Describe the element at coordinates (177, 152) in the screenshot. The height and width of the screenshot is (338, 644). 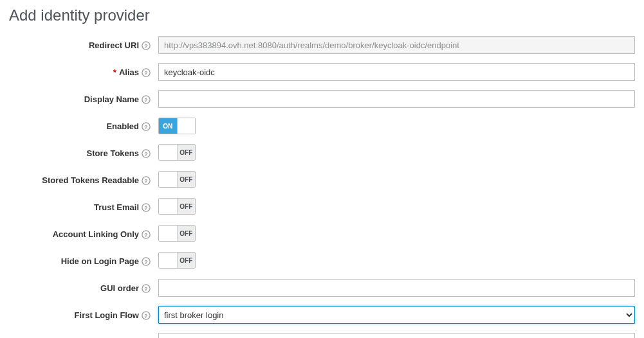
I see `store-tokens-toggle: OFF` at that location.